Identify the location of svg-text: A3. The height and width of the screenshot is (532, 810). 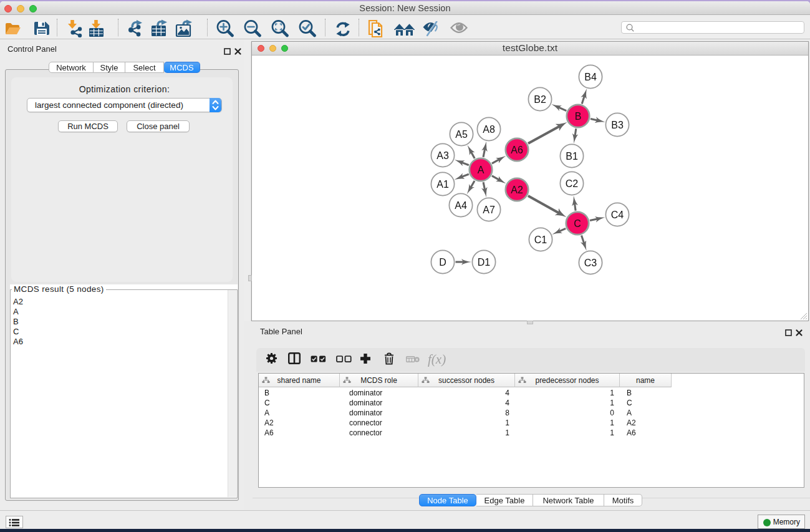
(443, 156).